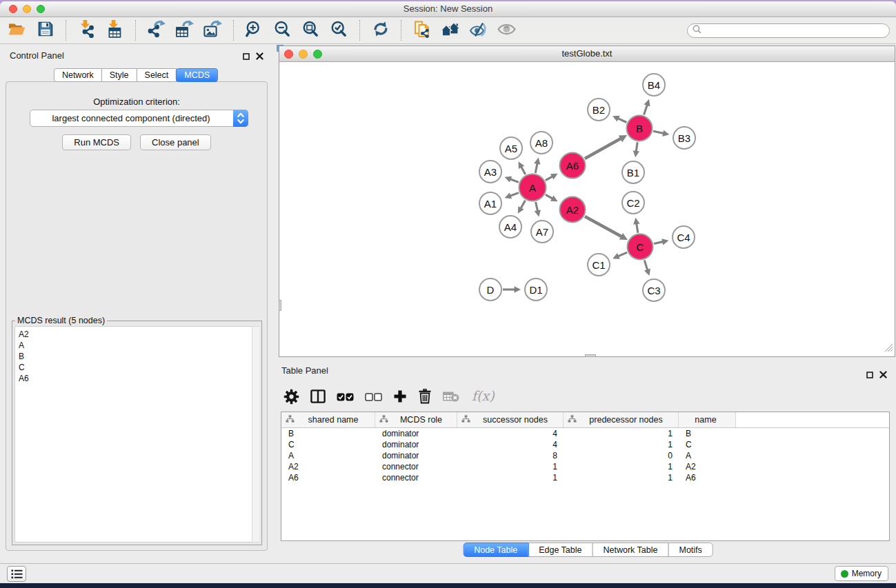 This screenshot has height=588, width=896. What do you see at coordinates (573, 165) in the screenshot?
I see `node-A6: A6` at bounding box center [573, 165].